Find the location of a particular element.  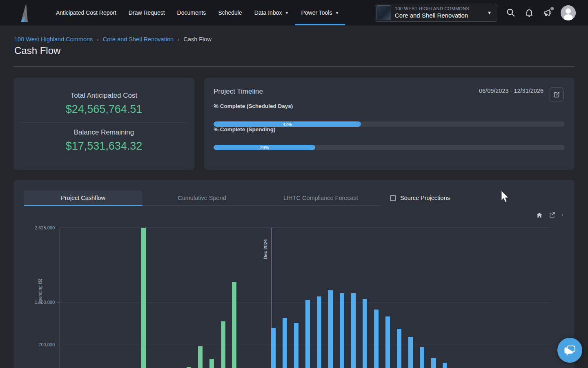

breadcrumb: 100 West Highland Commons › Core and She… is located at coordinates (113, 39).